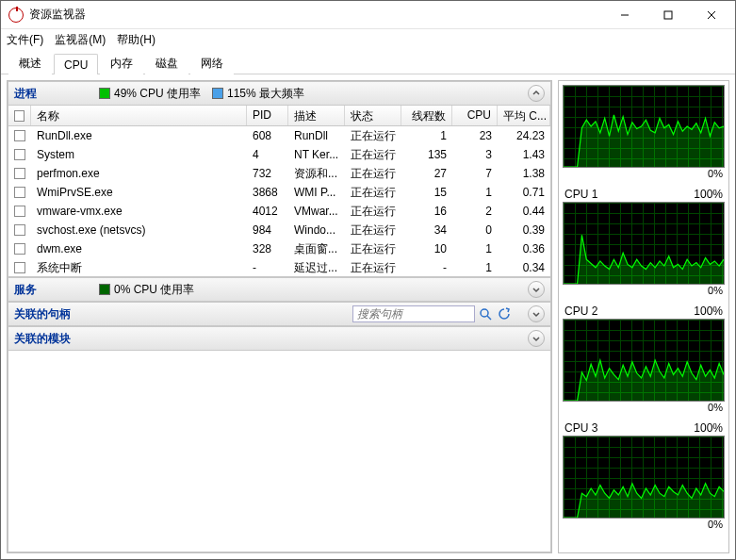 The image size is (736, 560). Describe the element at coordinates (25, 40) in the screenshot. I see `menu-file: 文件(F)` at that location.